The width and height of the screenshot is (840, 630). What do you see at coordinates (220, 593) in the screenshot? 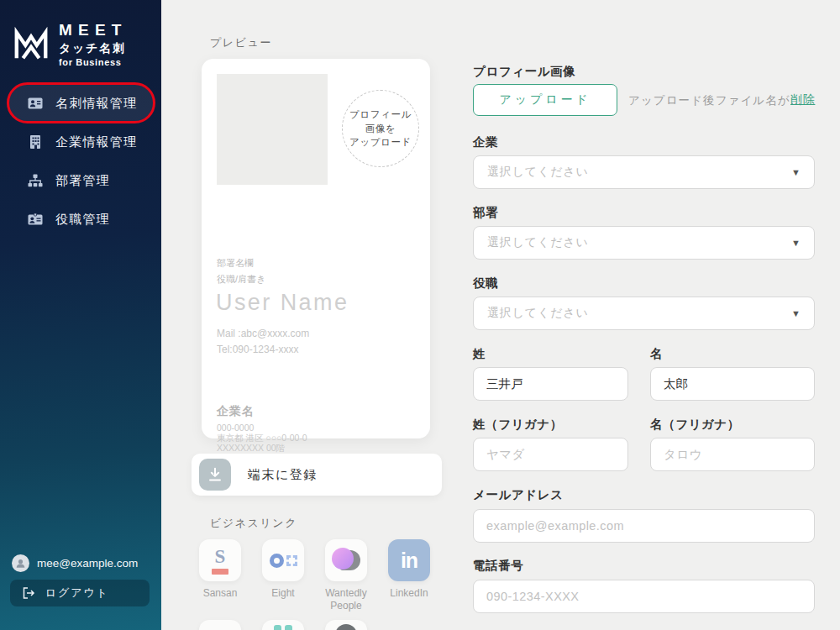
I see `business-link-label: Sansan` at bounding box center [220, 593].